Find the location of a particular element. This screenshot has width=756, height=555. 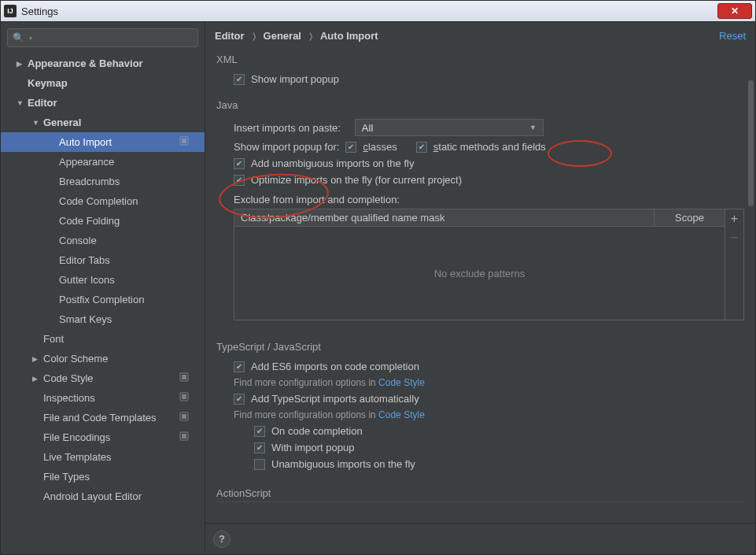

ts-help-text: Find more configuration options in Code … is located at coordinates (489, 415).